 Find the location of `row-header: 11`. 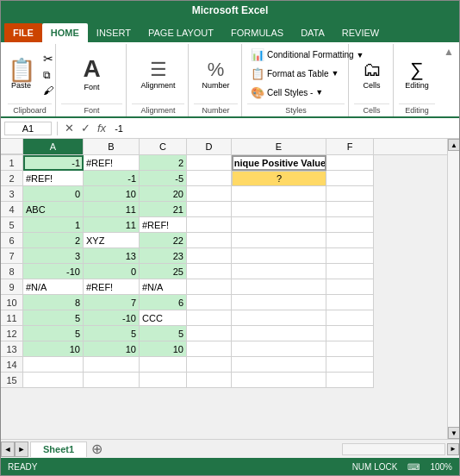

row-header: 11 is located at coordinates (12, 318).